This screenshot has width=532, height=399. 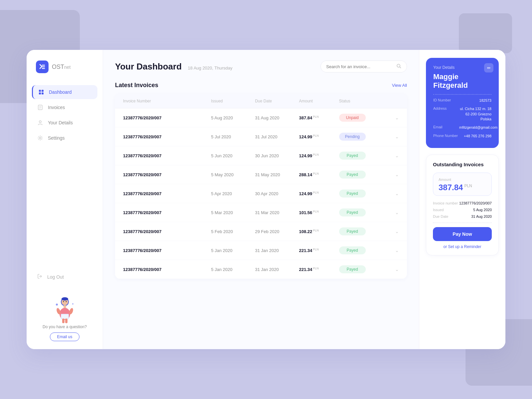 What do you see at coordinates (261, 251) in the screenshot?
I see `table-row: 12387776/2020/007 5 Jan 2020 31 Jan 2020…` at bounding box center [261, 251].